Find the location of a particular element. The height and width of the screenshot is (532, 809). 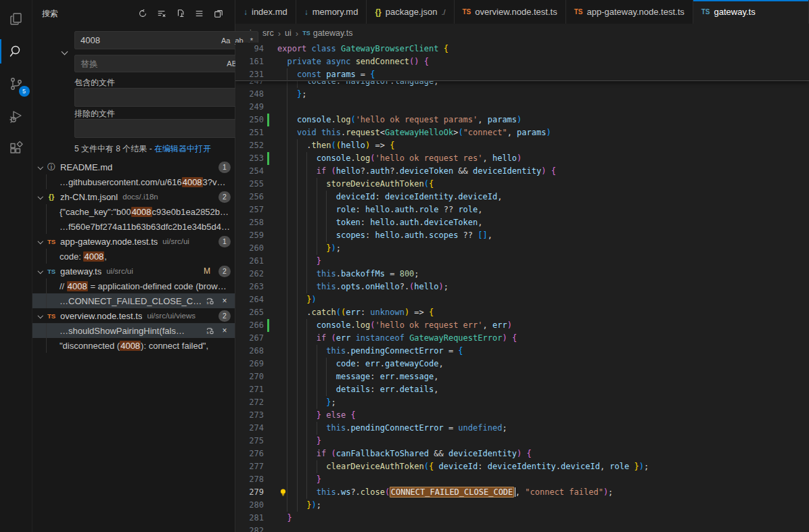

result-match-row: …githubusercontent.com/u/61640083?v… is located at coordinates (134, 182).